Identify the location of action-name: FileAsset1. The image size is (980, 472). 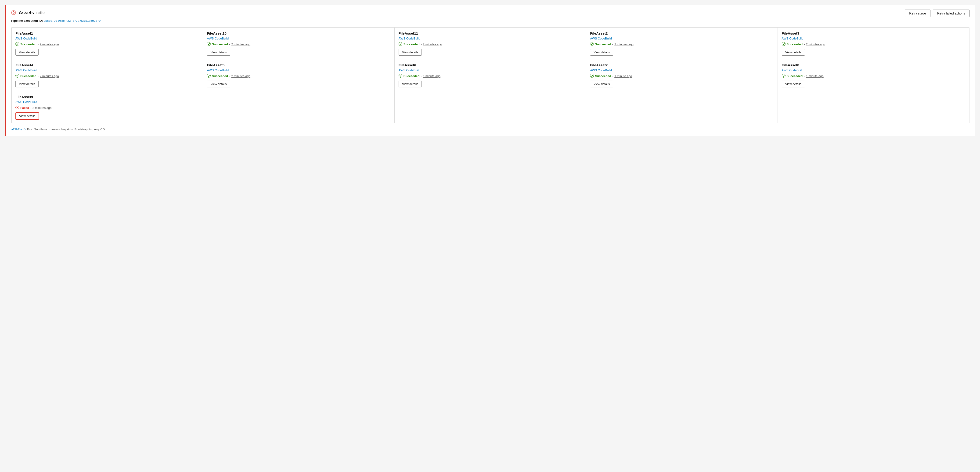
(107, 33).